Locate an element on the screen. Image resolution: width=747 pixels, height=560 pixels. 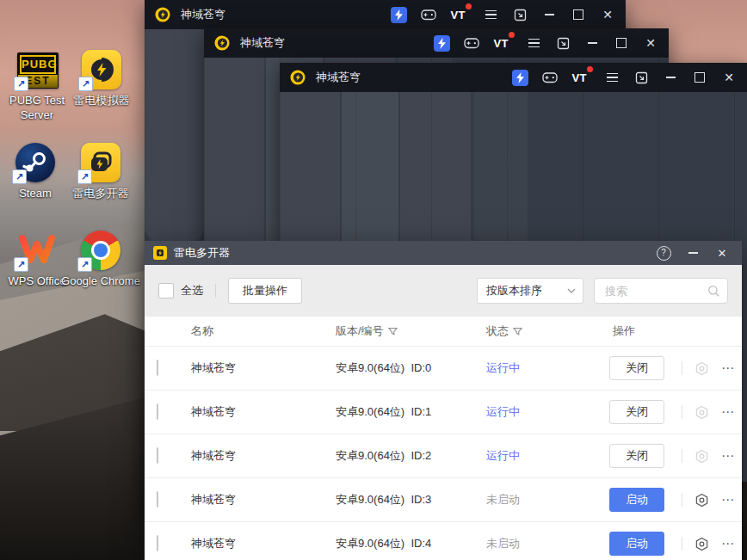
manager-titlebar: 雷电多开器 ? ✕ is located at coordinates (443, 253).